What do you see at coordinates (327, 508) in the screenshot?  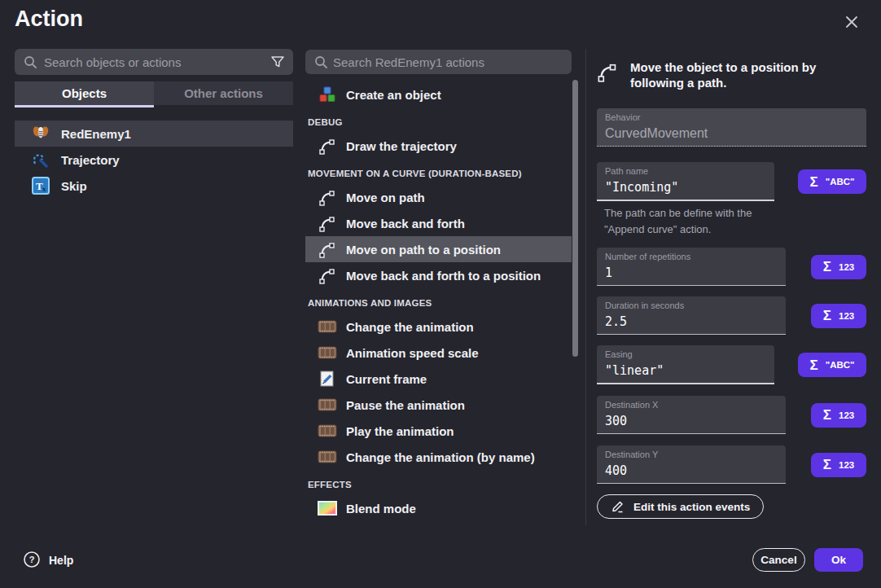 I see `blend-mode-icon` at bounding box center [327, 508].